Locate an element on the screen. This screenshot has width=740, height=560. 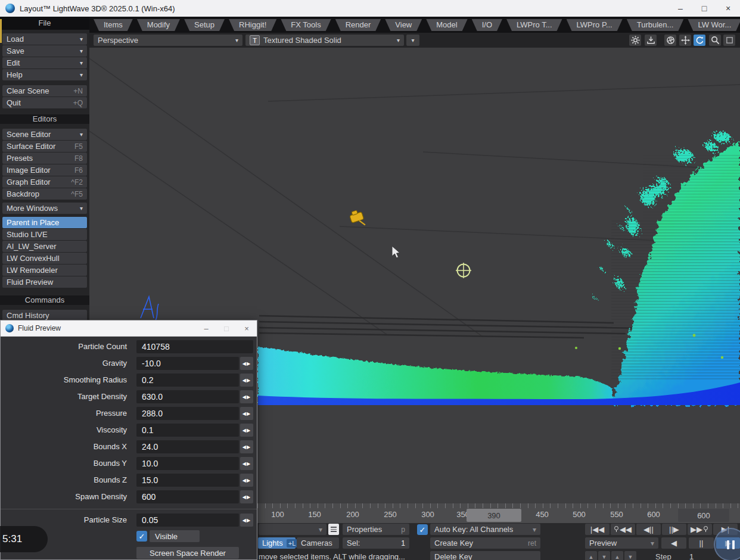
gravity-field: -10.0 is located at coordinates (188, 363).